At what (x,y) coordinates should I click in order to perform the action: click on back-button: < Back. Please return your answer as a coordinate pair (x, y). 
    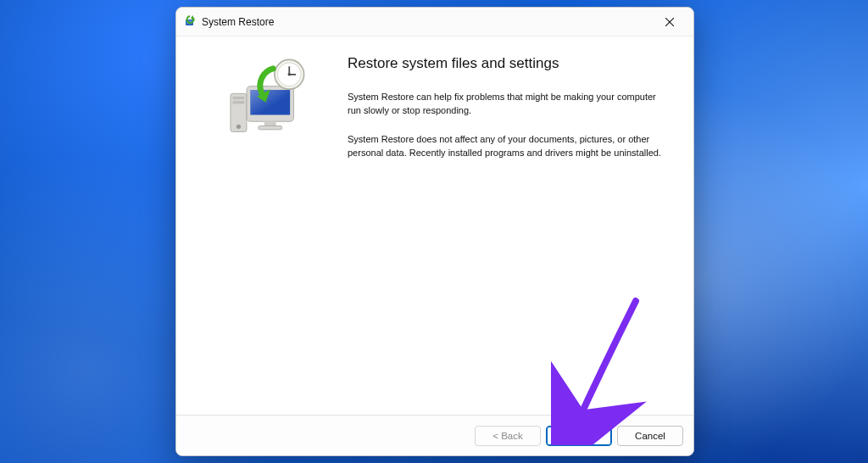
    Looking at the image, I should click on (508, 436).